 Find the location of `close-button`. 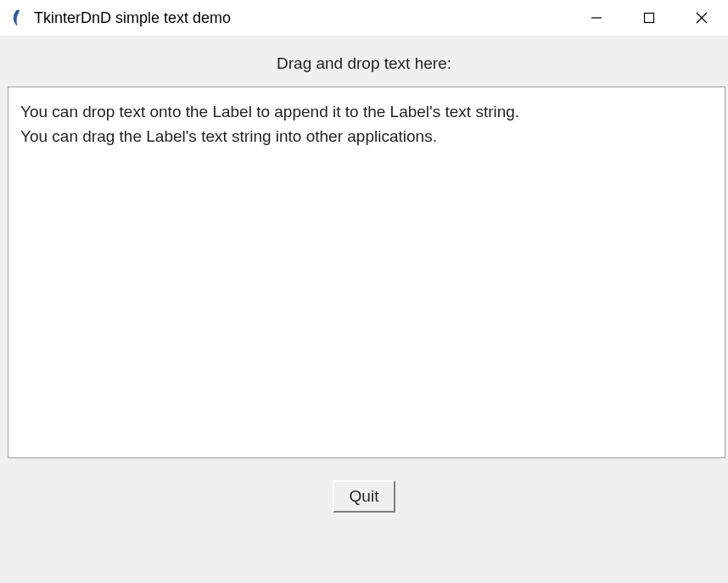

close-button is located at coordinates (702, 18).